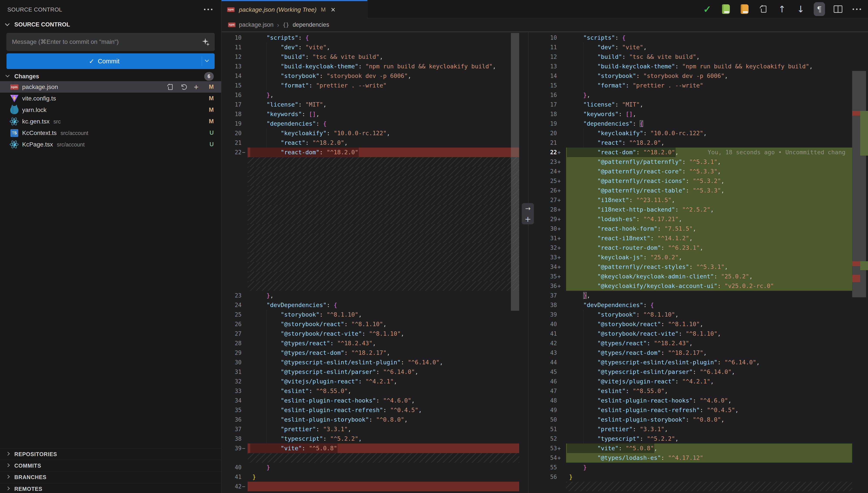  Describe the element at coordinates (528, 209) in the screenshot. I see `apply-change-arrow-button: →` at that location.